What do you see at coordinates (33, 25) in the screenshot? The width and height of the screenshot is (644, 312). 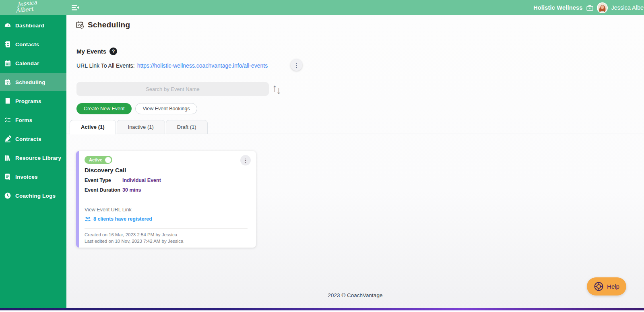 I see `sidebar-item-dashboard: Dashboard` at bounding box center [33, 25].